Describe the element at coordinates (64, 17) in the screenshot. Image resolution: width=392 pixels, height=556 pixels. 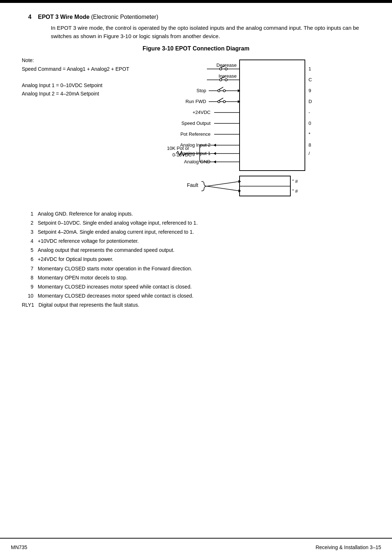
I see `section-title-bold: EPOT 3 Wire Mode` at that location.